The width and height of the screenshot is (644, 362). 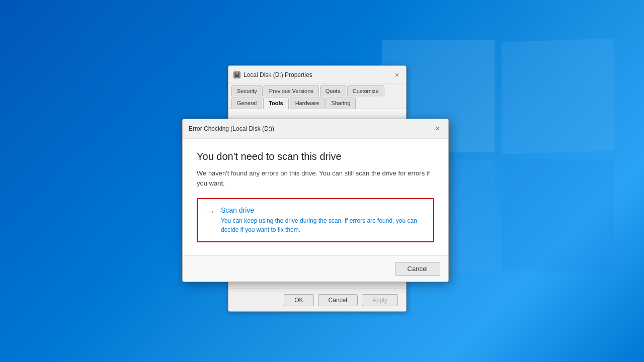 What do you see at coordinates (438, 129) in the screenshot?
I see `error-dialog-close-button: ×` at bounding box center [438, 129].